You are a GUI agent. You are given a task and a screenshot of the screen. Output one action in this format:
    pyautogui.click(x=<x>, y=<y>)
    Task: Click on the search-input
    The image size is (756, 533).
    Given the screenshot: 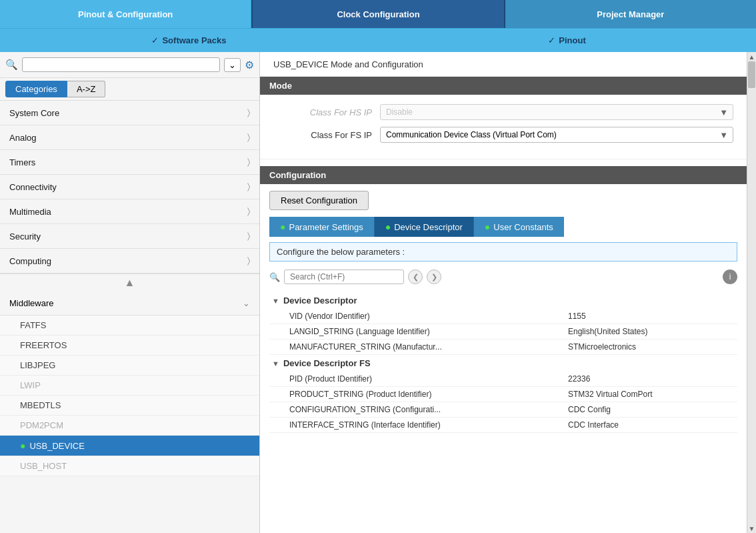 What is the action you would take?
    pyautogui.click(x=121, y=65)
    